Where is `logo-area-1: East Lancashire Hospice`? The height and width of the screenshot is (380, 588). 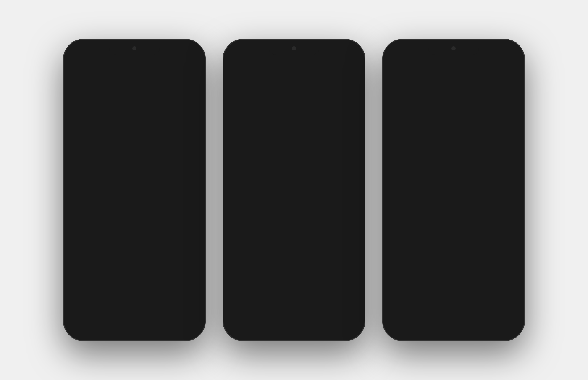 logo-area-1: East Lancashire Hospice is located at coordinates (92, 64).